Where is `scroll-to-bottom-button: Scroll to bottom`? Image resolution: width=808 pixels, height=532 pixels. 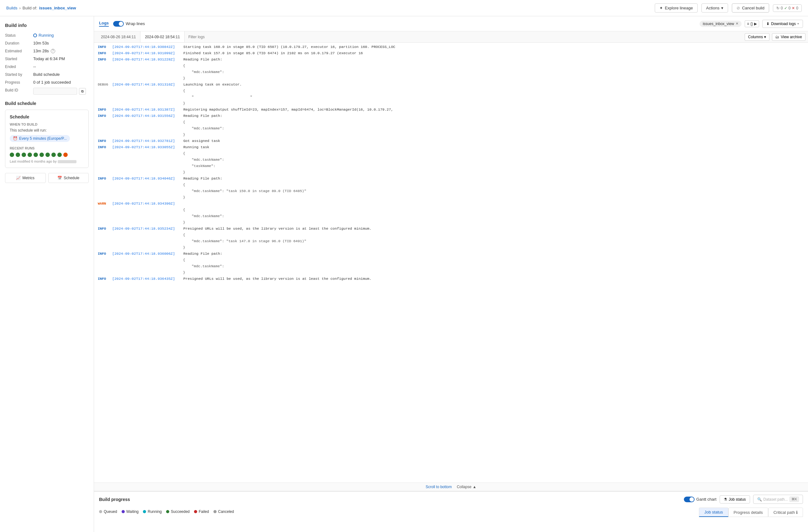
scroll-to-bottom-button: Scroll to bottom is located at coordinates (439, 487).